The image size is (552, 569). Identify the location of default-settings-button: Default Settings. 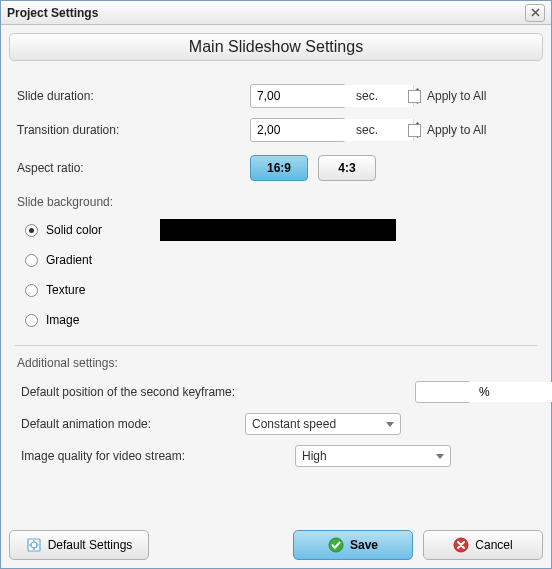
(79, 545).